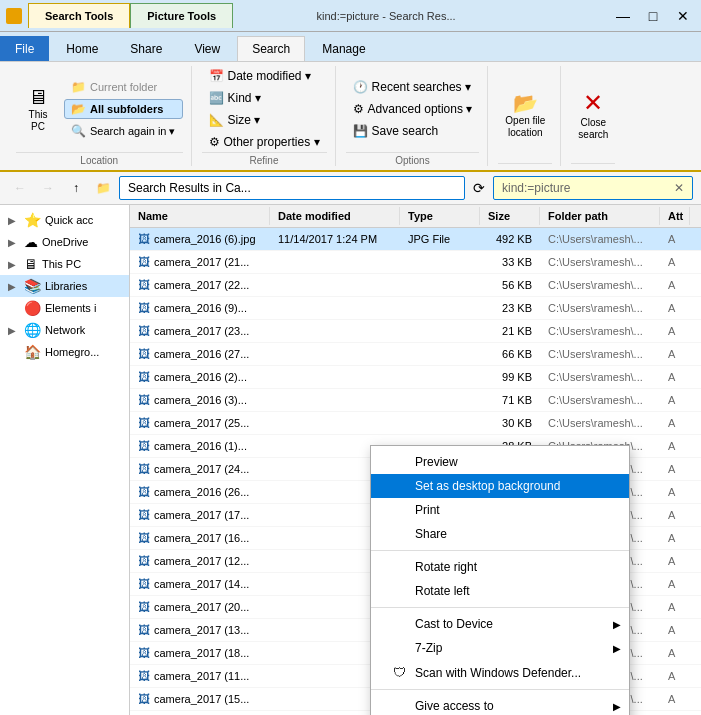 The height and width of the screenshot is (715, 701). Describe the element at coordinates (78, 131) in the screenshot. I see `search-again-icon: 🔍` at that location.